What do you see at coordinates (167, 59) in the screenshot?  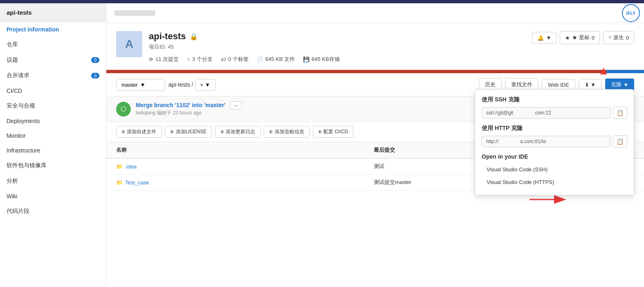 I see `commits-count: 11 次提交` at bounding box center [167, 59].